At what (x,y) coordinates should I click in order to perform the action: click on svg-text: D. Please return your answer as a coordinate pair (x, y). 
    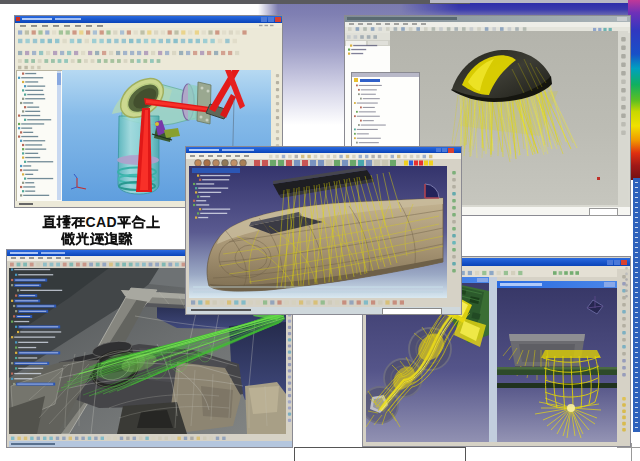
    Looking at the image, I should click on (111, 222).